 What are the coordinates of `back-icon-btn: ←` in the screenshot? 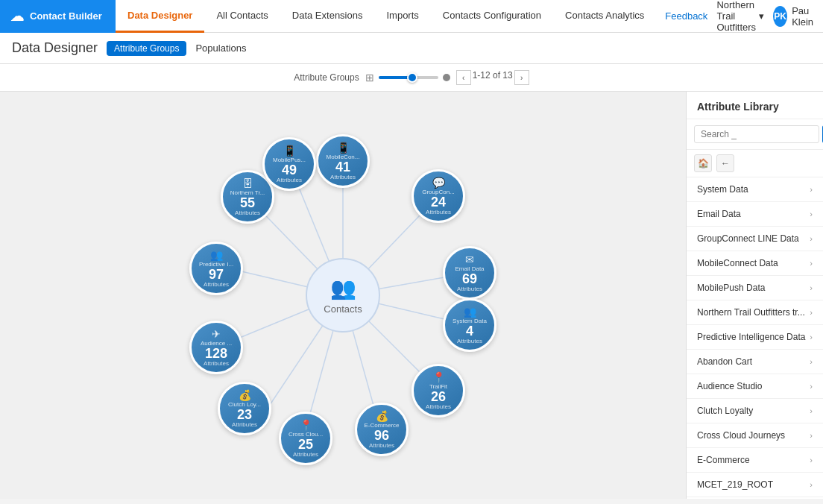 It's located at (725, 163).